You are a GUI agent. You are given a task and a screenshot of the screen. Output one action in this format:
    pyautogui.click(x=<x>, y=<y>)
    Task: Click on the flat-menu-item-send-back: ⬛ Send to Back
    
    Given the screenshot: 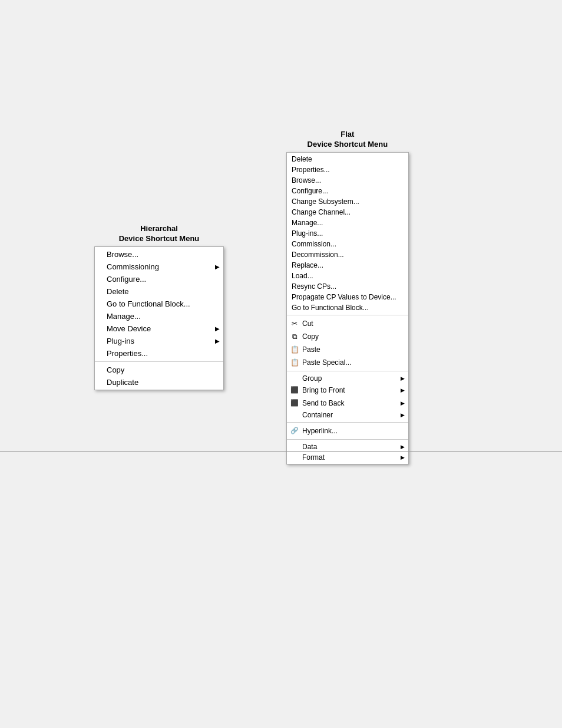 What is the action you would take?
    pyautogui.click(x=348, y=403)
    